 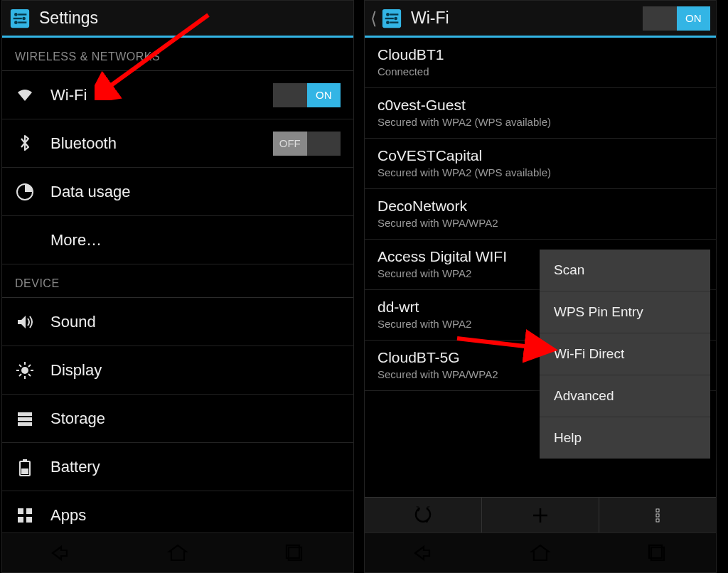 I want to click on sound-label: Sound, so click(x=196, y=322).